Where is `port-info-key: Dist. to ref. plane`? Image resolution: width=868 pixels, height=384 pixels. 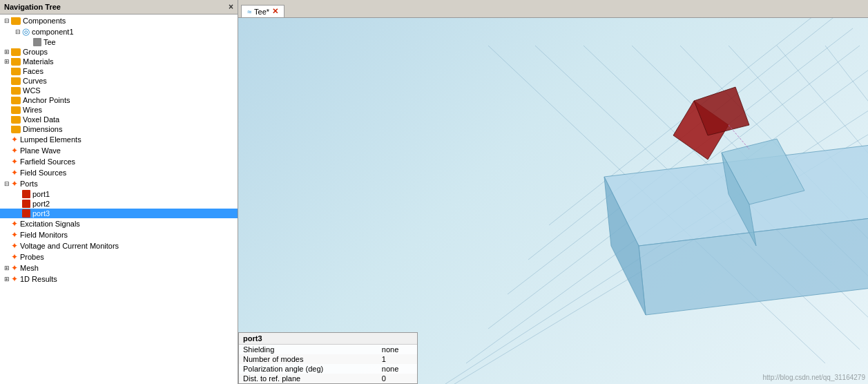
port-info-key: Dist. to ref. plane is located at coordinates (308, 378).